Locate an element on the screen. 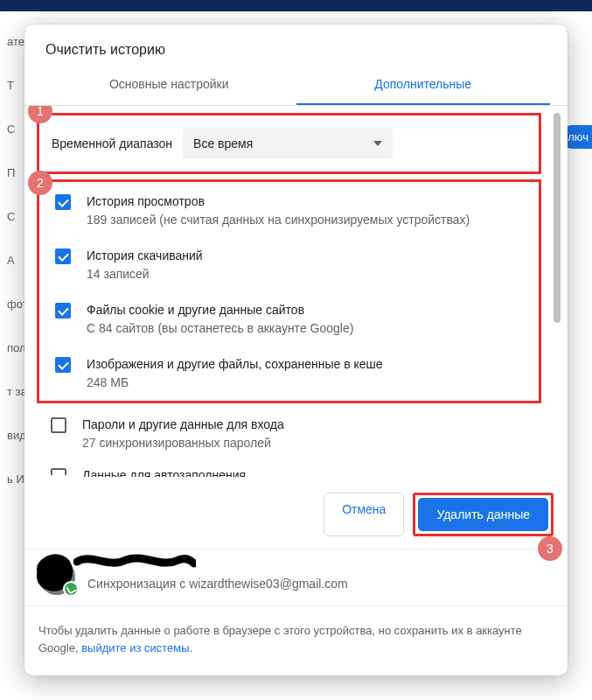  option-sub: 248 МБ is located at coordinates (234, 383).